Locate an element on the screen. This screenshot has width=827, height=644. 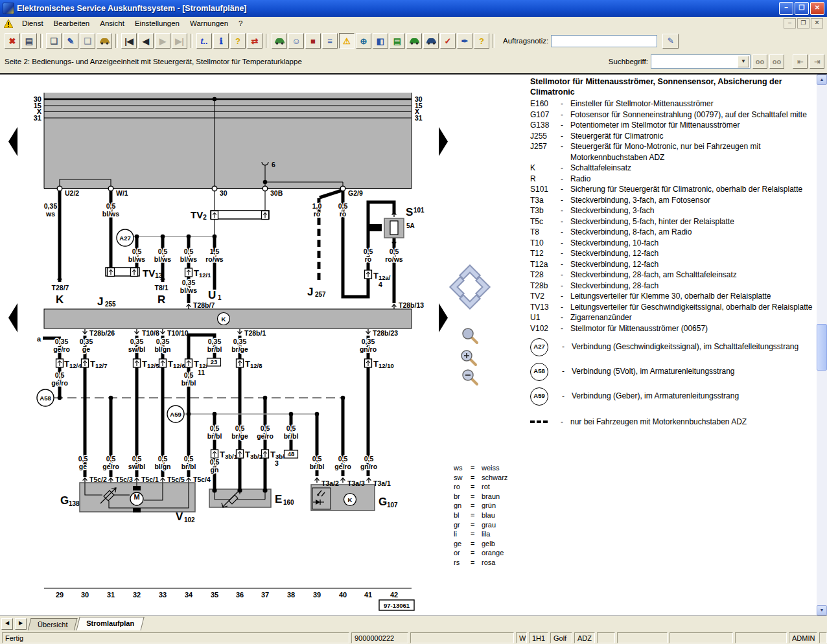
pan-arrows is located at coordinates (470, 287).